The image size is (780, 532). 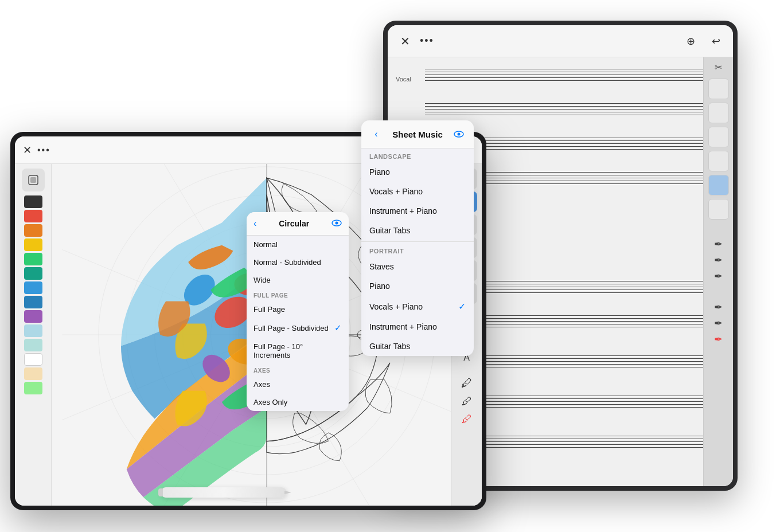 I want to click on circular-normal-subdivided-item: Normal - Subdivided, so click(x=298, y=263).